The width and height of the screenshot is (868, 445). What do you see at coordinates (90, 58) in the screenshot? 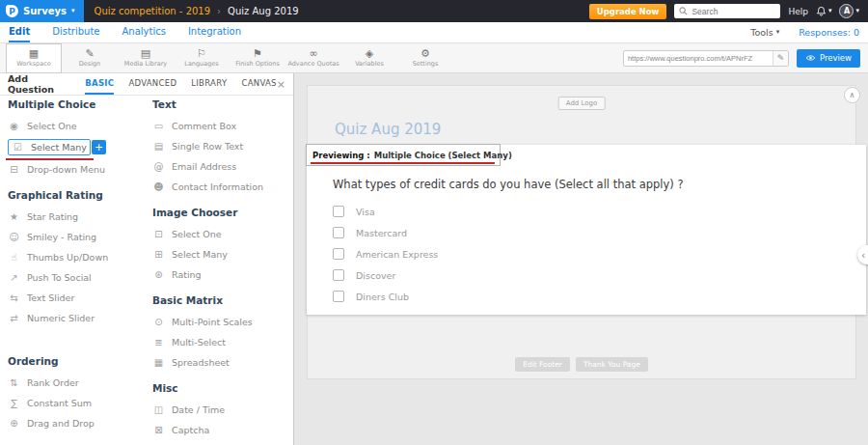
I see `toolbar-item-design: ✎ Design` at bounding box center [90, 58].